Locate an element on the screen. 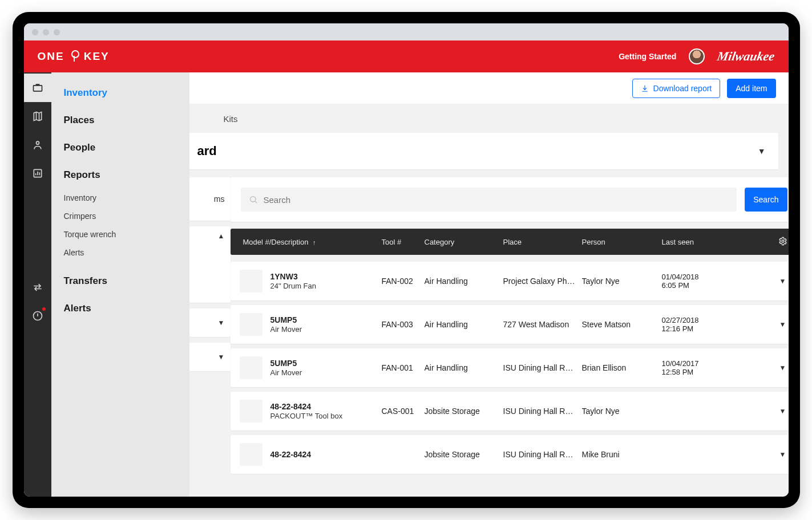 The height and width of the screenshot is (520, 812). table-row: 5UMP5Air Mover FAN-003 Air Handling 727 … is located at coordinates (510, 324).